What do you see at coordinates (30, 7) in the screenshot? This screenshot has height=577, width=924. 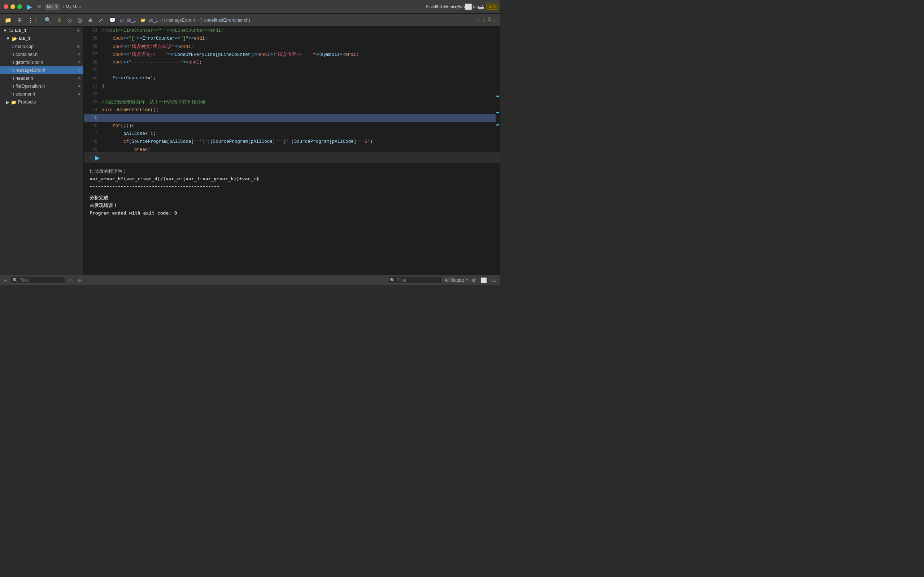 I see `run-button: ▶` at bounding box center [30, 7].